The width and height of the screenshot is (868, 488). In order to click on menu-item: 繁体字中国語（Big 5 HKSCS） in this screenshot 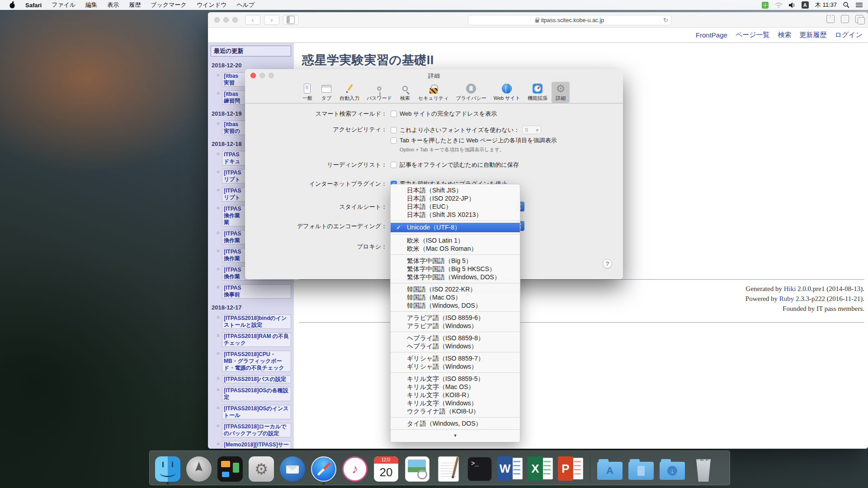, I will do `click(455, 269)`.